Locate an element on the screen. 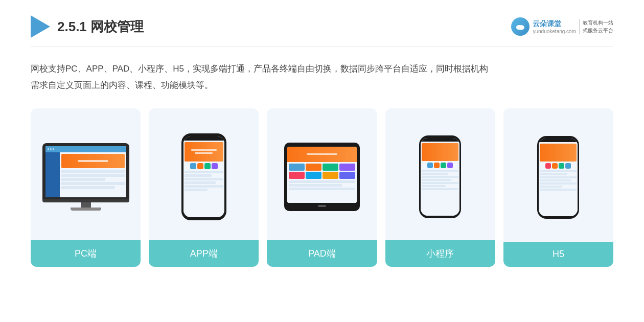 The width and height of the screenshot is (644, 322). card-app: APP端 is located at coordinates (203, 188).